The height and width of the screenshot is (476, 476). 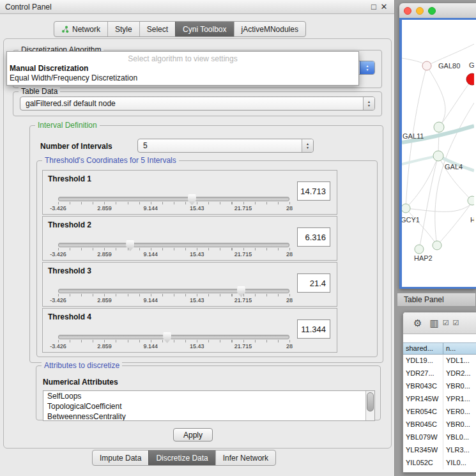 I want to click on table-row: YBL079W YBL0..., so click(x=440, y=438).